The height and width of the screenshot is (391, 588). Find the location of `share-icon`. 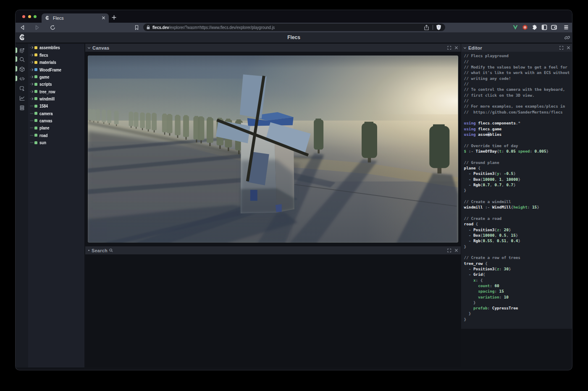

share-icon is located at coordinates (427, 28).